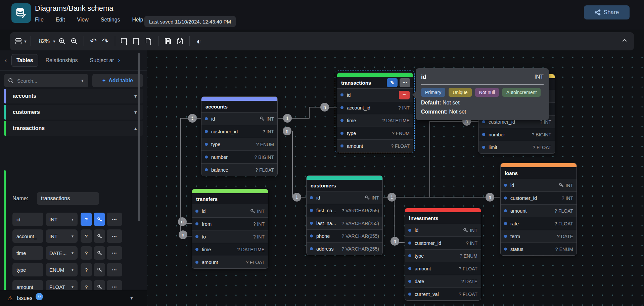 The width and height of the screenshot is (644, 306). What do you see at coordinates (132, 298) in the screenshot?
I see `chevron-down-icon: ▼` at bounding box center [132, 298].